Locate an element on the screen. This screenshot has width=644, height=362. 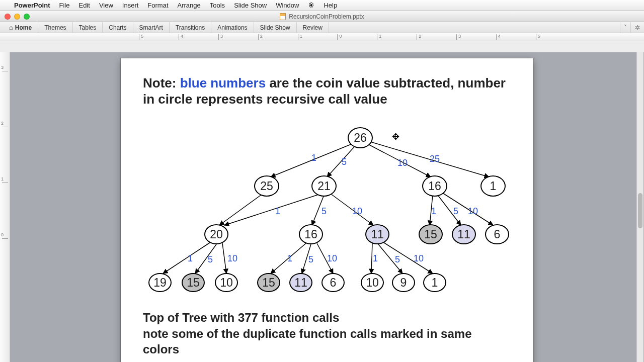
tree-node: 21 is located at coordinates (324, 186).